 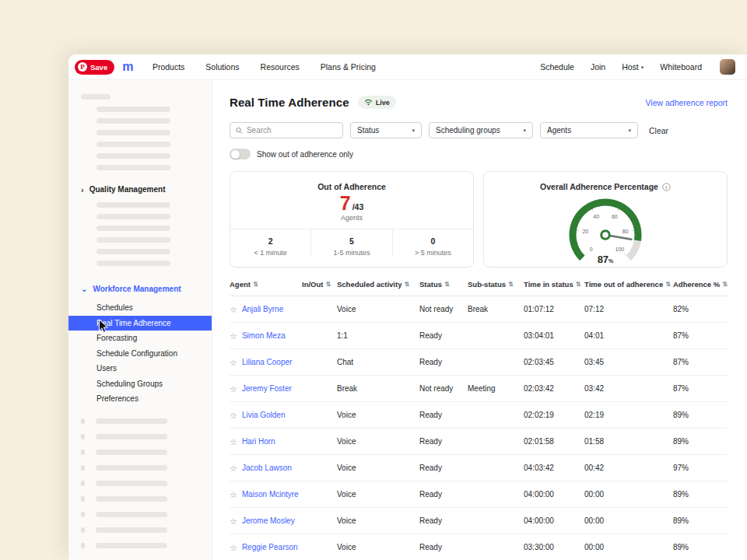 What do you see at coordinates (128, 190) in the screenshot?
I see `quality-management-label: Quality Management` at bounding box center [128, 190].